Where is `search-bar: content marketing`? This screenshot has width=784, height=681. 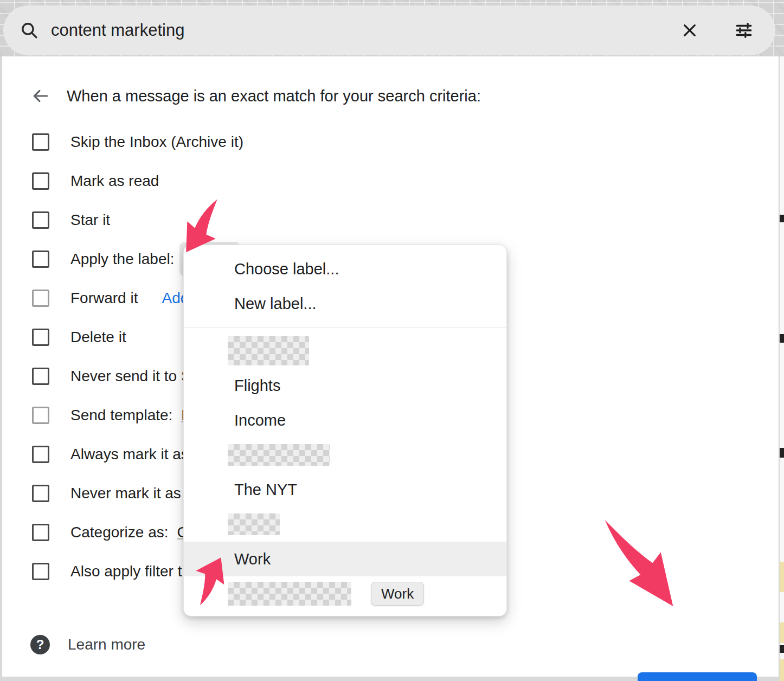
search-bar: content marketing is located at coordinates (389, 30).